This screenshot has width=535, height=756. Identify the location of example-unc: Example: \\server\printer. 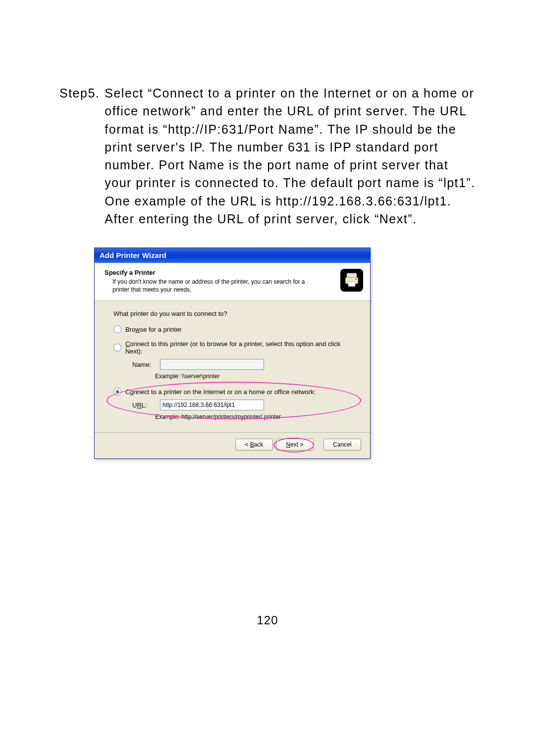
(256, 376).